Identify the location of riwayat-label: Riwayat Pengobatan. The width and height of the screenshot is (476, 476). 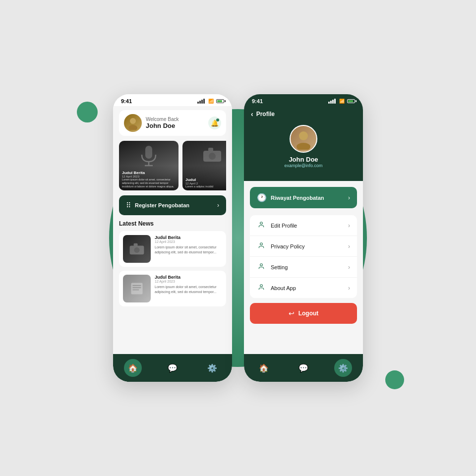
(298, 198).